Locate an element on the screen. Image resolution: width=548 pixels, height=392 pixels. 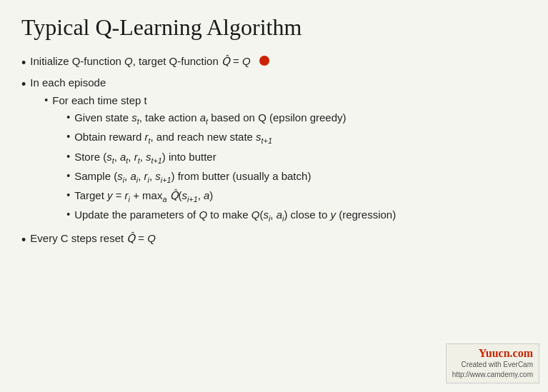
item-text: Sample (si, ai, ri, si+1) from butter (u… is located at coordinates (300, 177).